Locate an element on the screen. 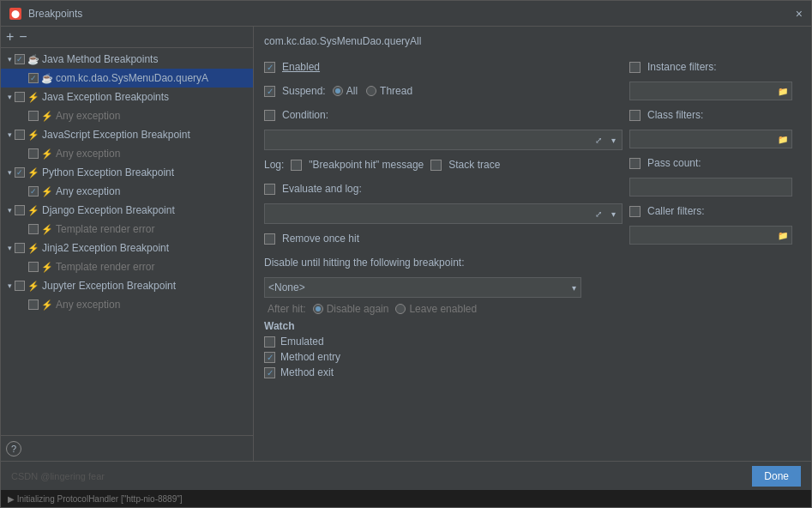 This screenshot has width=812, height=508. help-button: ? is located at coordinates (14, 449).